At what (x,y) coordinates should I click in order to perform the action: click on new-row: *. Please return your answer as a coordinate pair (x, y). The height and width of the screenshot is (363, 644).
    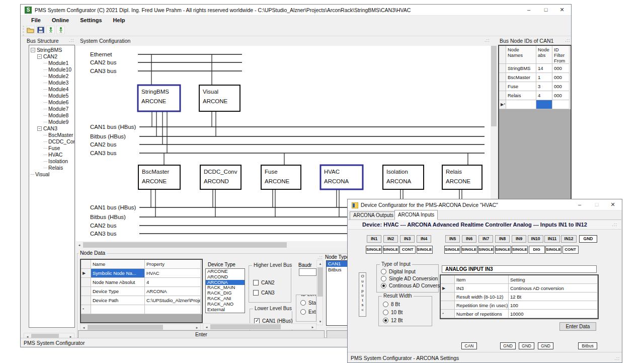
    Looking at the image, I should click on (141, 310).